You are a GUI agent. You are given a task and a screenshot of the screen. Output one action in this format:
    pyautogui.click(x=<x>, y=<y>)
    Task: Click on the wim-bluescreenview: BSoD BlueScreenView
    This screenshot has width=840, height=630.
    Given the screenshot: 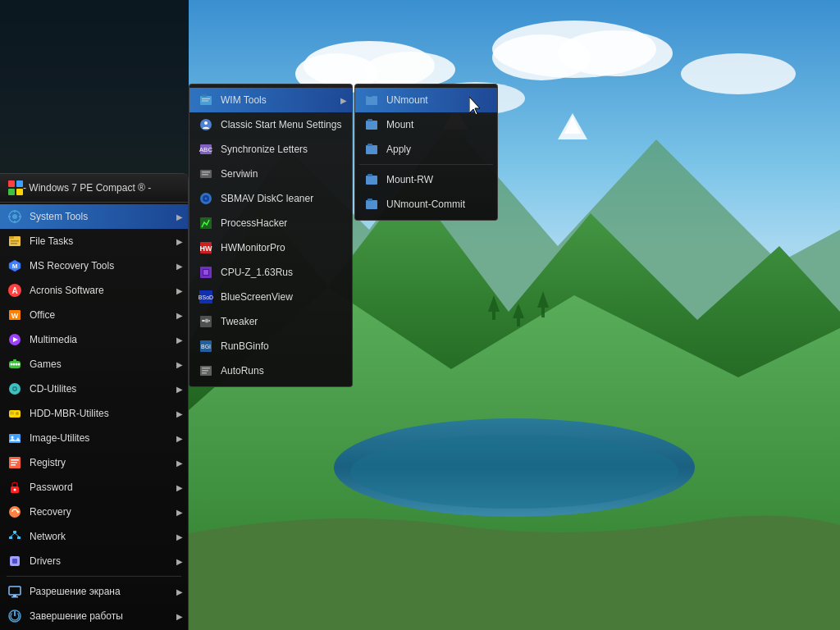 What is the action you would take?
    pyautogui.click(x=271, y=297)
    